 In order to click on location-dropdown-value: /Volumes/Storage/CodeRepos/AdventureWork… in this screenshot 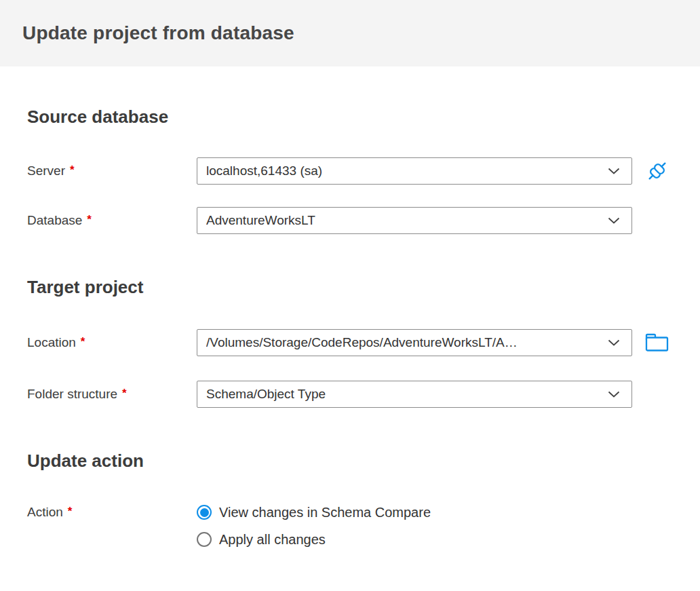, I will do `click(404, 343)`.